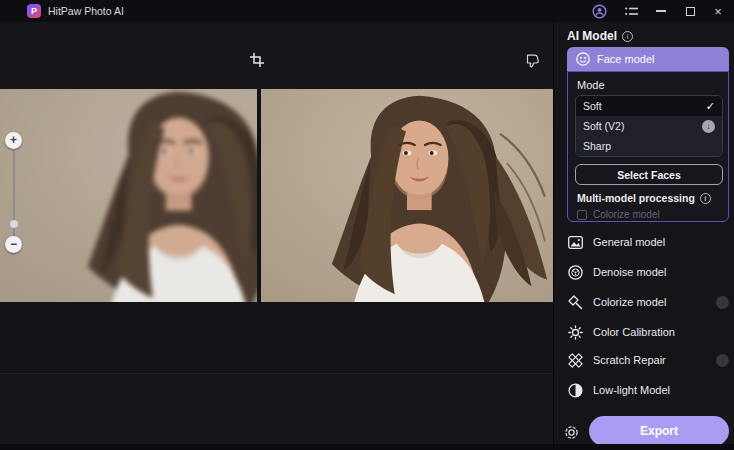  Describe the element at coordinates (533, 61) in the screenshot. I see `feedback-button` at that location.